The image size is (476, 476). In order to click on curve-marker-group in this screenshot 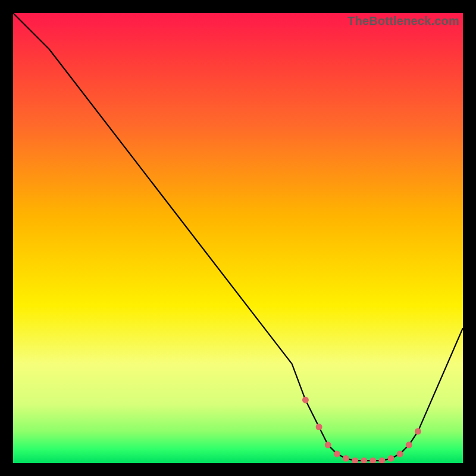, I will do `click(362, 430)`.